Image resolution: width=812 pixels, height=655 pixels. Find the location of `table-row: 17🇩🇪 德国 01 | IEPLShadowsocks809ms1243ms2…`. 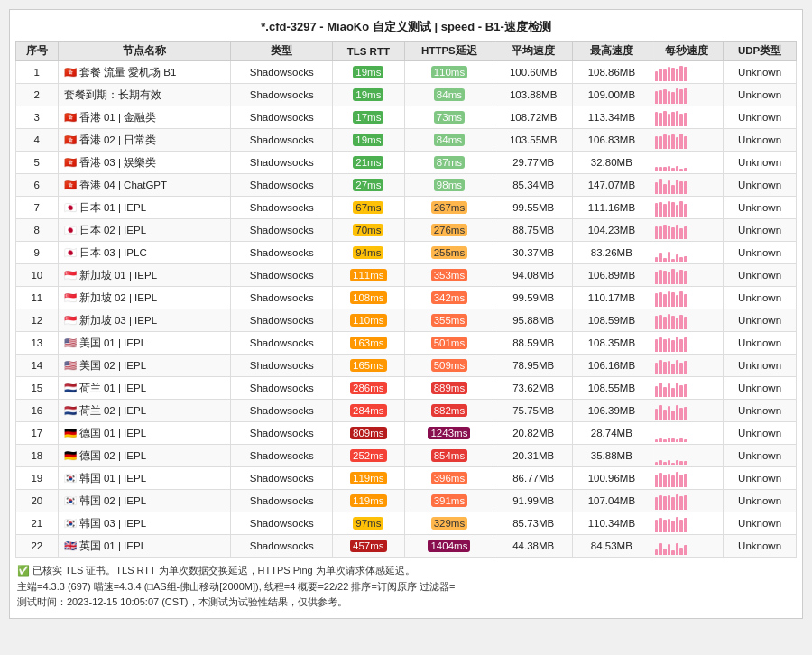

table-row: 17🇩🇪 德国 01 | IEPLShadowsocks809ms1243ms2… is located at coordinates (406, 433).